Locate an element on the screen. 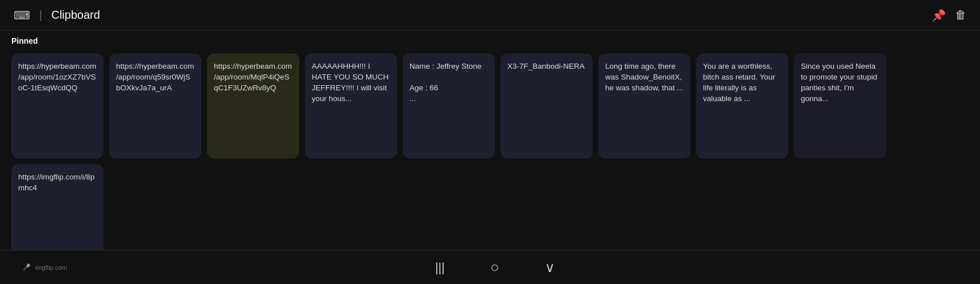  header: ⌨ | Clipboard 📌 🗑 is located at coordinates (490, 15).